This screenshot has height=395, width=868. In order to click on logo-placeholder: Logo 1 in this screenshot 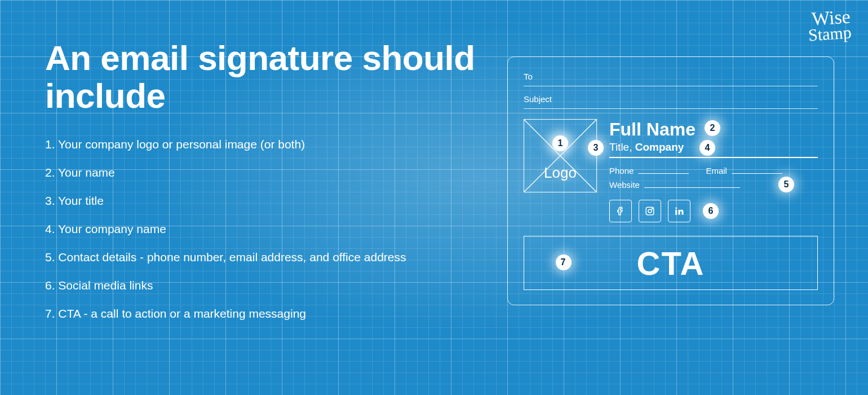, I will do `click(560, 156)`.